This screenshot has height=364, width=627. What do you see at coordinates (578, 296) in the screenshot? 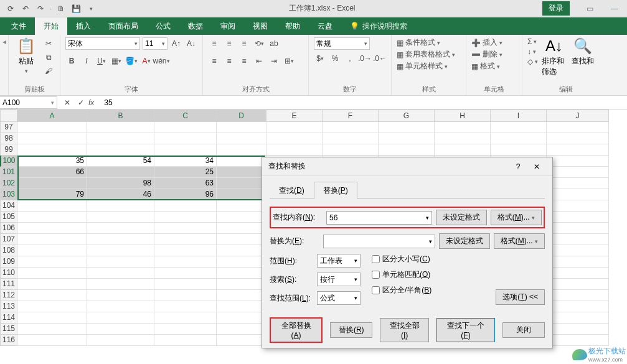
I see `cell-J112` at bounding box center [578, 296].